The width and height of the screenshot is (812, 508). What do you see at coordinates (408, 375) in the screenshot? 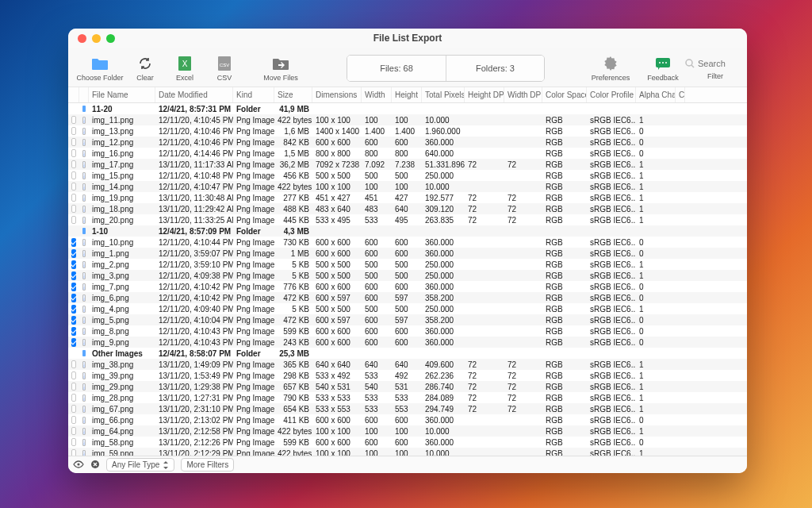
I see `table-row: img_39.png13/11/20, 1:53:49 PMPng Image2…` at bounding box center [408, 375].